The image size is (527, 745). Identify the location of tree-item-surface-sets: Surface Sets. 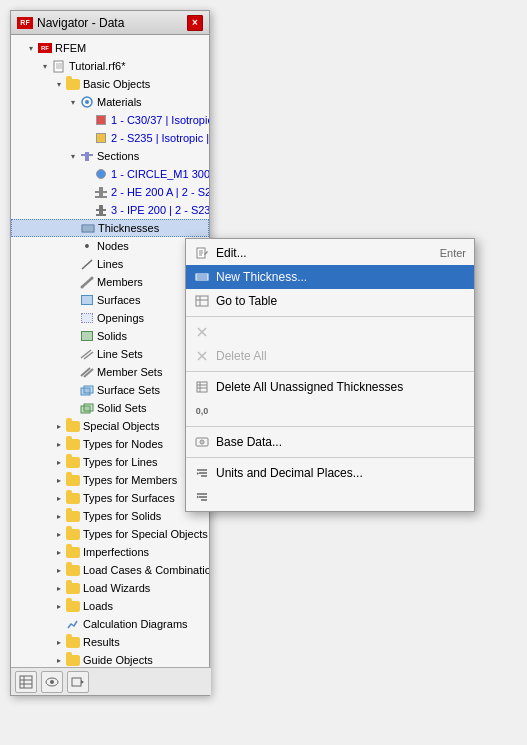
(110, 390).